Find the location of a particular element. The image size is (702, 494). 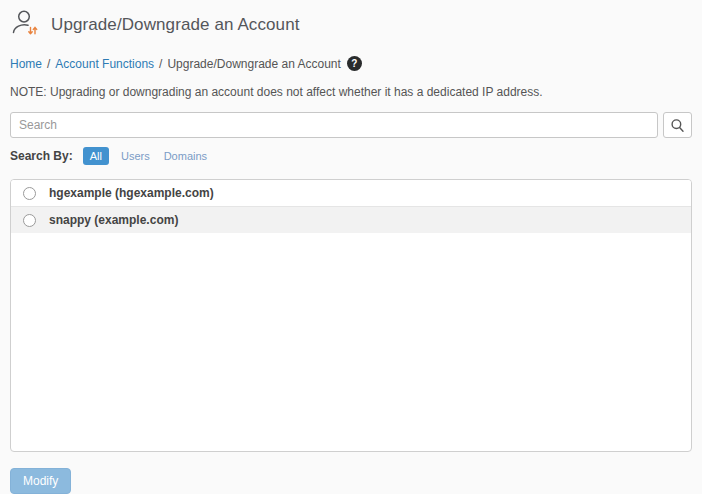

account-label: hgexample (hgexample.com) is located at coordinates (132, 193).